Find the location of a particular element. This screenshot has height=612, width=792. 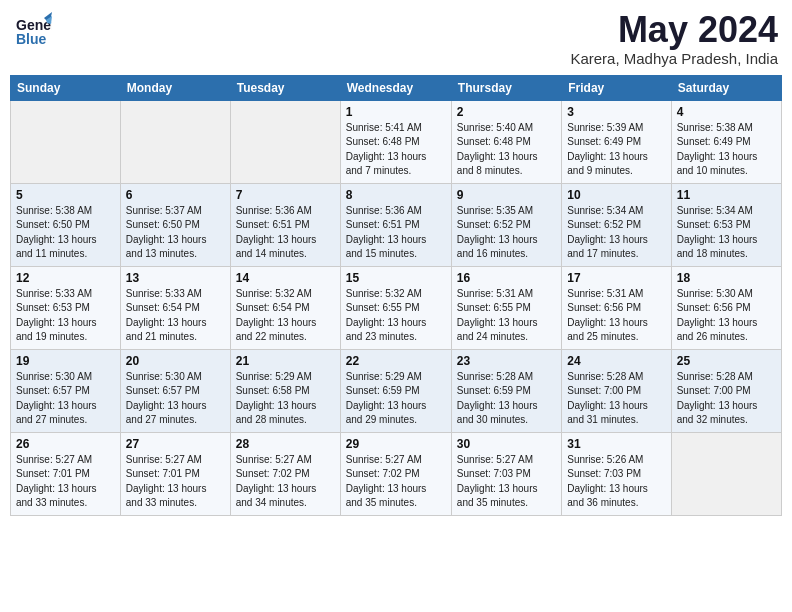

day-number: 11 is located at coordinates (726, 195).